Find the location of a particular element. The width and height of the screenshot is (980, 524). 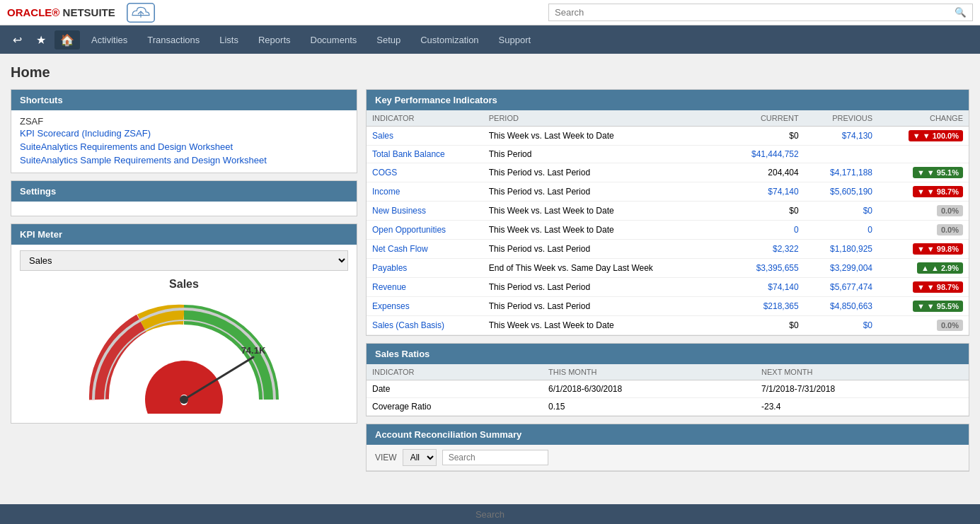

kpi-previous-link: $4,850,663 is located at coordinates (851, 306).